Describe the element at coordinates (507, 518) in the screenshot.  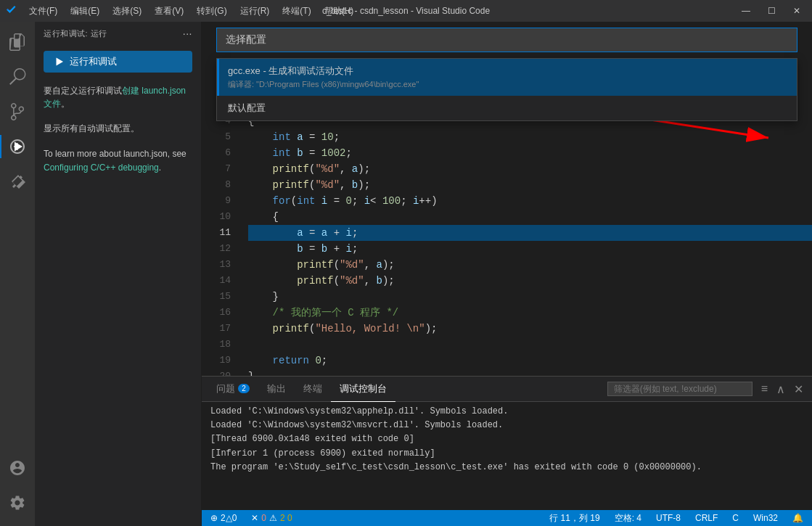
I see `status-bar: ⊕ 2△0 ✕ 0 ⚠ 2 0 行 11，列 19 空格: 4 UT` at that location.